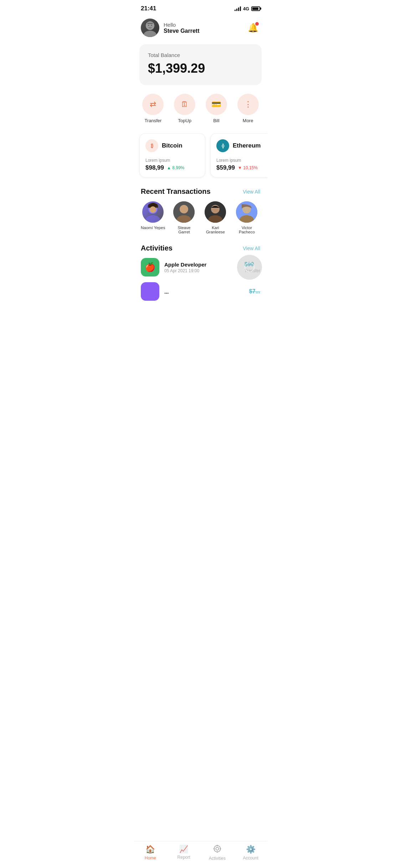 This screenshot has height=868, width=401. Describe the element at coordinates (257, 24) in the screenshot. I see `notification-dot` at that location.